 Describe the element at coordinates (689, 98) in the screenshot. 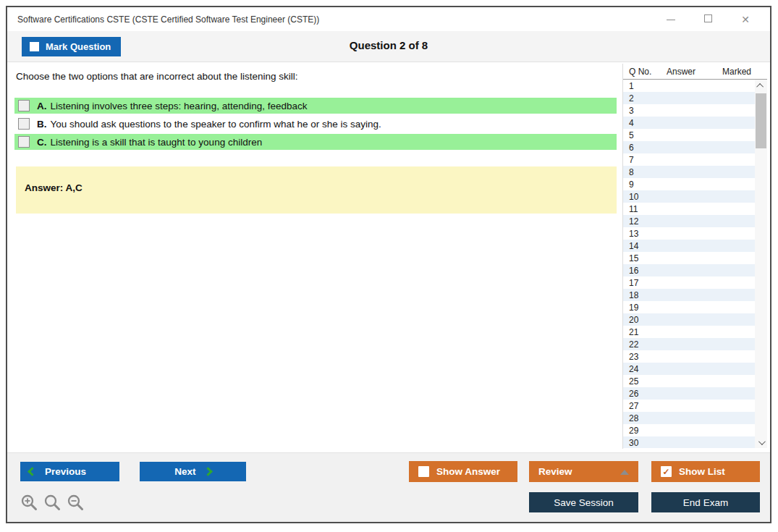

I see `list-item: 2` at that location.